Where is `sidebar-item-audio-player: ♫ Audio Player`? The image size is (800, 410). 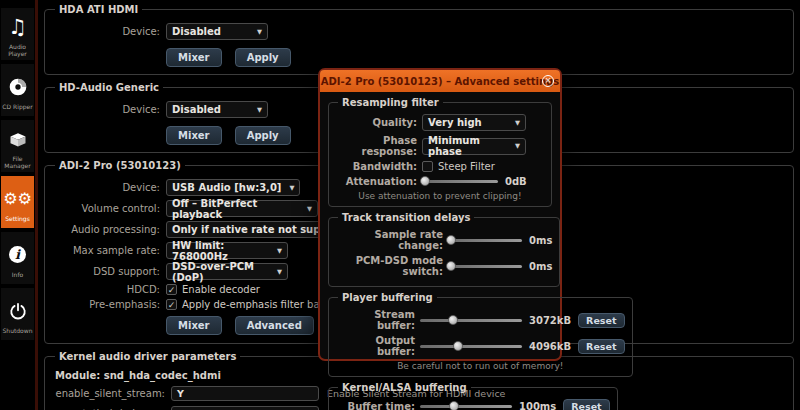 sidebar-item-audio-player: ♫ Audio Player is located at coordinates (18, 34).